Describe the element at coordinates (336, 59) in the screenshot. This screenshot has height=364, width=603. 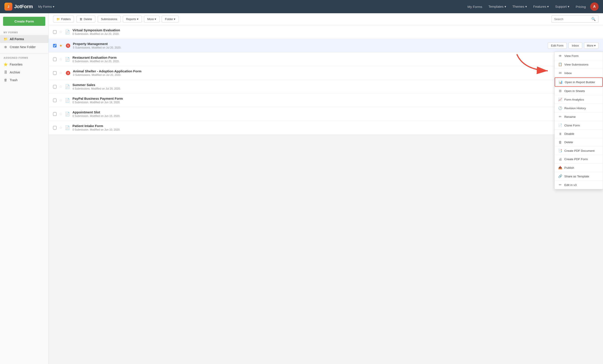
I see `form-info: Restaurant Evaluation Form 0 Submission.…` at that location.